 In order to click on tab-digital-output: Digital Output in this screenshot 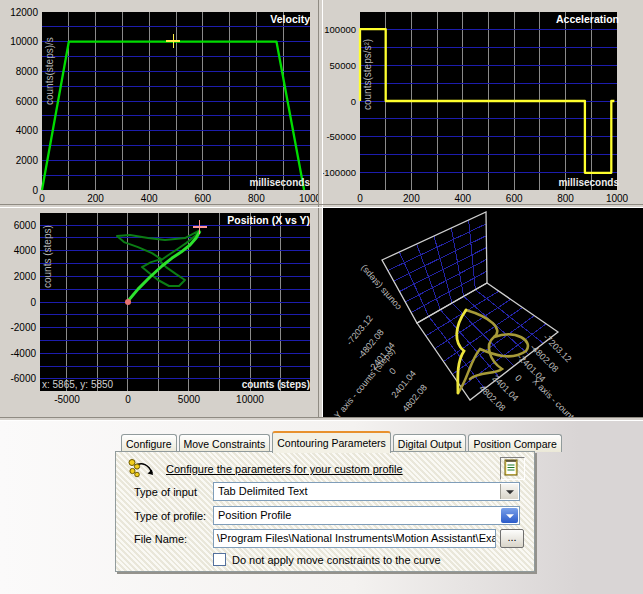, I will do `click(430, 443)`.